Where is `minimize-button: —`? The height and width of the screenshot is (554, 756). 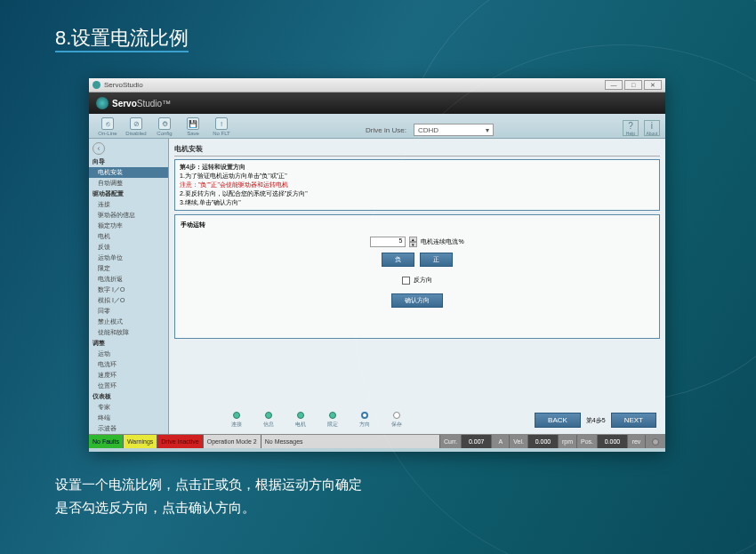 minimize-button: — is located at coordinates (614, 85).